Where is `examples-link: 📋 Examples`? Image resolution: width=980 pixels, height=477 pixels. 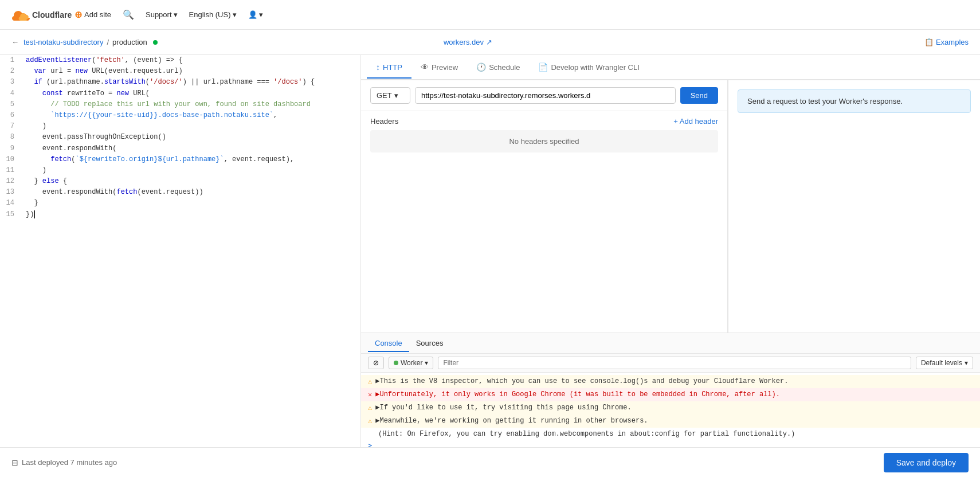 examples-link: 📋 Examples is located at coordinates (947, 42).